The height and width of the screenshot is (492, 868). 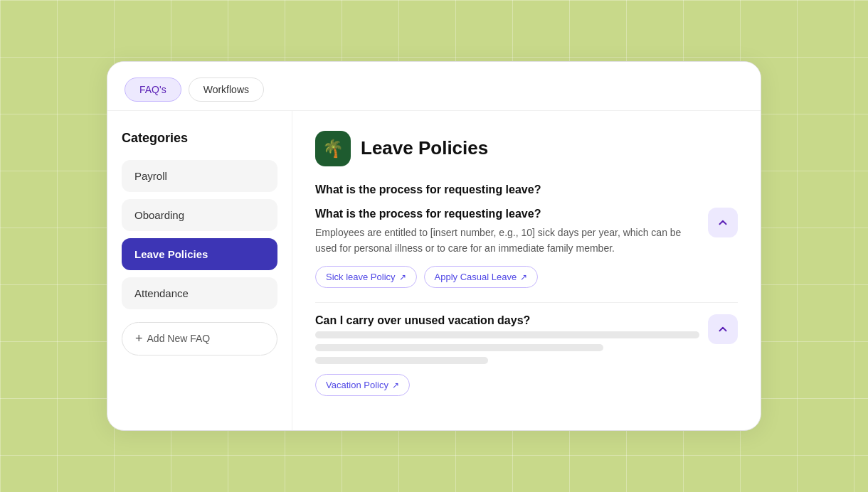 I want to click on faq-item-2-header: Can I carry over unused vacation days? V…, so click(x=526, y=355).